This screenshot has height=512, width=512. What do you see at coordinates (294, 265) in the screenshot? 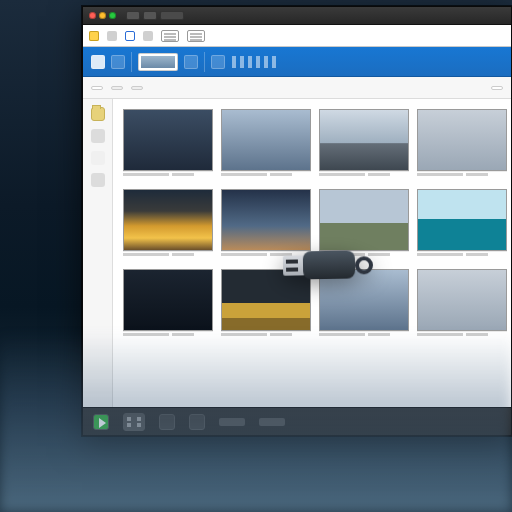
I see `usb-plug-icon` at bounding box center [294, 265].